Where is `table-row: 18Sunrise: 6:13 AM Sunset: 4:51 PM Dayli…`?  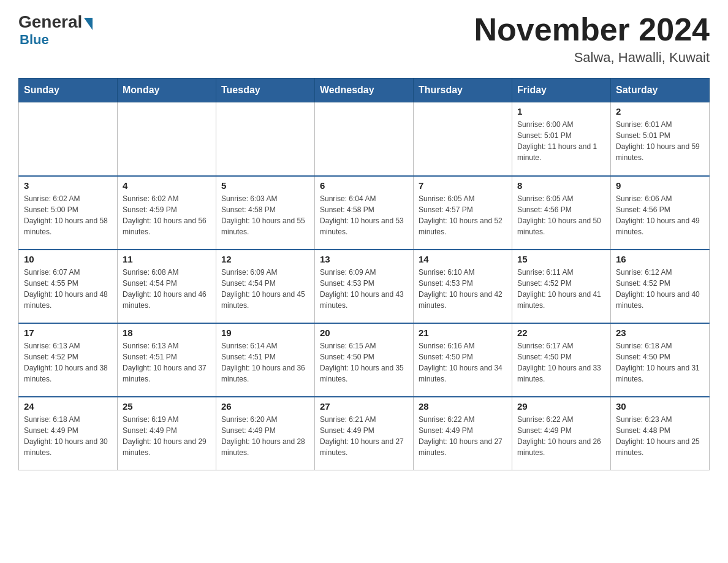
table-row: 18Sunrise: 6:13 AM Sunset: 4:51 PM Dayli… is located at coordinates (167, 360).